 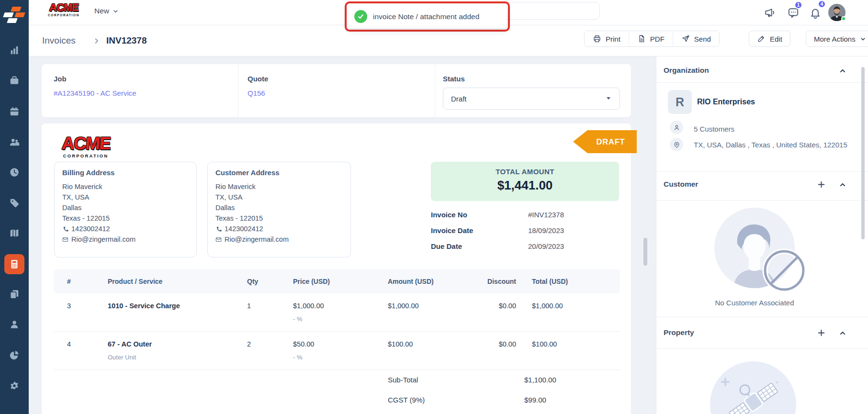 I want to click on phone-icon, so click(x=65, y=229).